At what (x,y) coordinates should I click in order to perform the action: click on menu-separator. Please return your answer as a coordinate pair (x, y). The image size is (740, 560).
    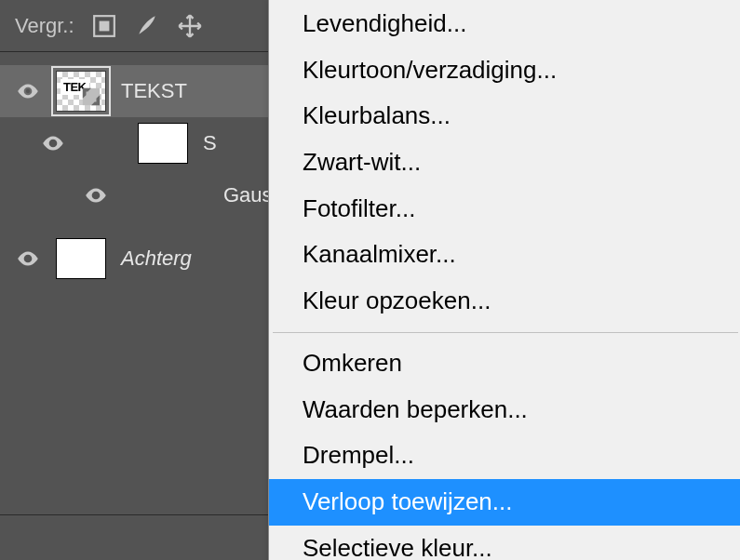
    Looking at the image, I should click on (505, 333).